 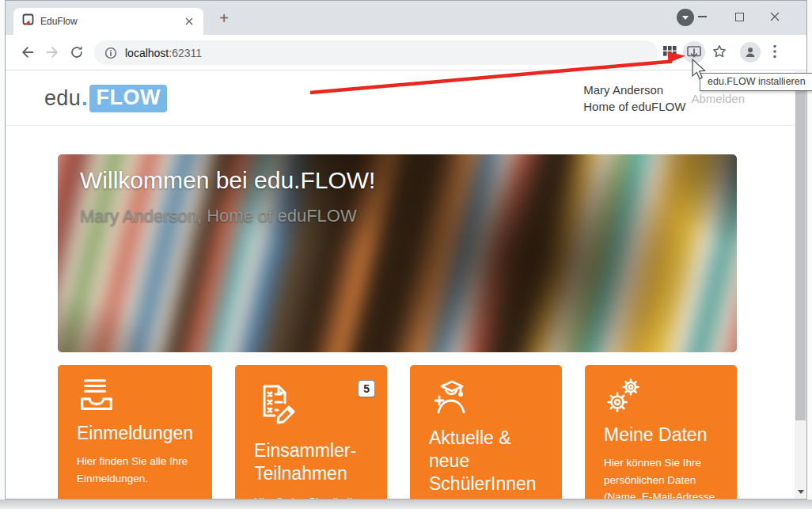 I want to click on url-host: localhost, so click(x=147, y=53).